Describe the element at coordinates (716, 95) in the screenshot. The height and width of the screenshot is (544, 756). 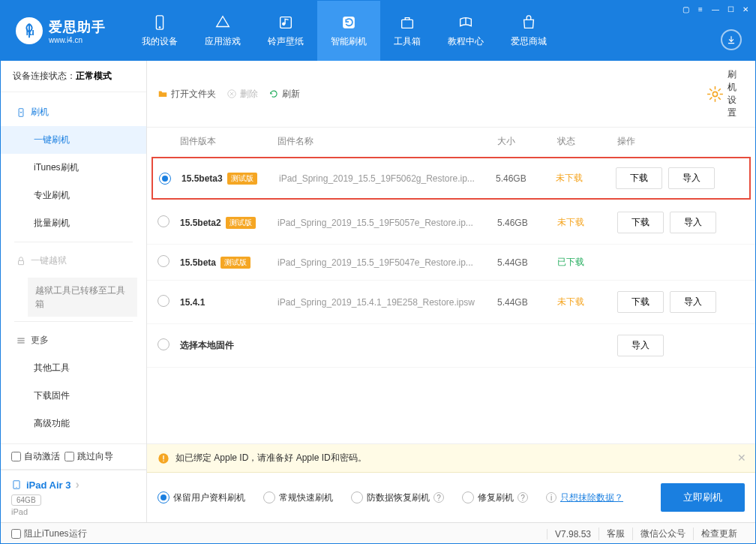
I see `gear-icon` at that location.